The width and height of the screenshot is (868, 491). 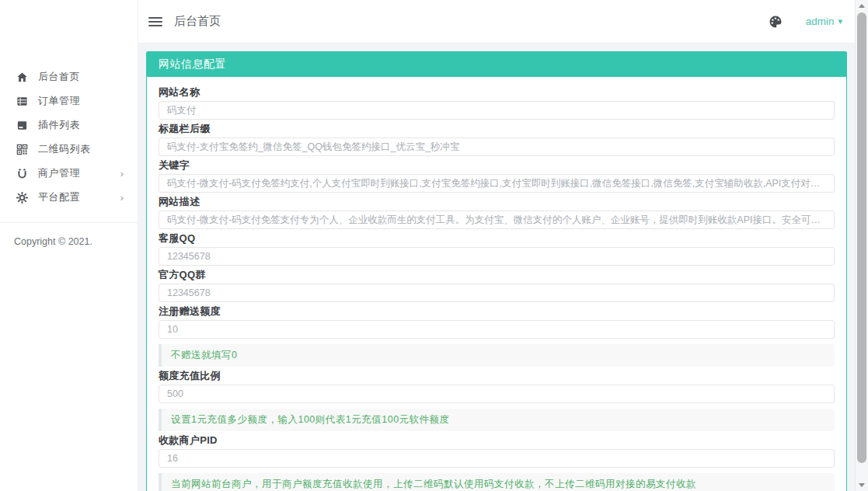 I want to click on field-label: 额度充值比例, so click(x=497, y=376).